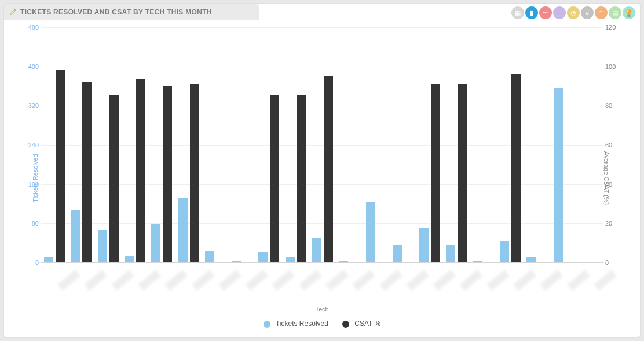 The height and width of the screenshot is (341, 644). What do you see at coordinates (613, 67) in the screenshot?
I see `y-tick-right: 100` at bounding box center [613, 67].